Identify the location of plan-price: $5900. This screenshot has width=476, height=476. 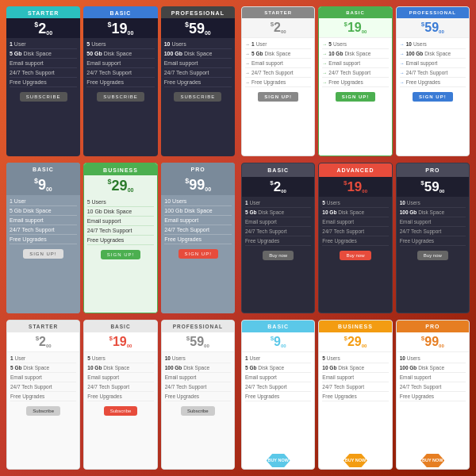
(433, 28).